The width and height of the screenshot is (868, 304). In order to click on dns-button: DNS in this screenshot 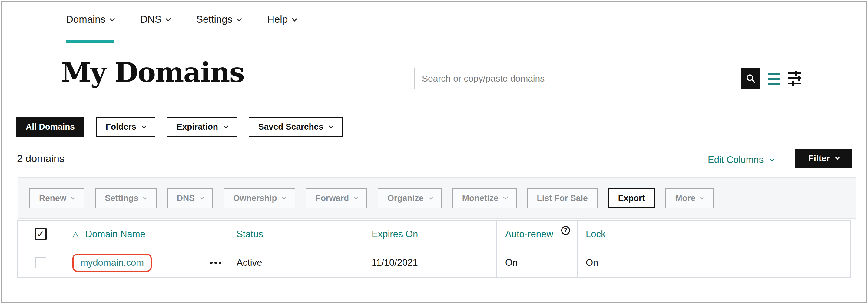, I will do `click(190, 198)`.